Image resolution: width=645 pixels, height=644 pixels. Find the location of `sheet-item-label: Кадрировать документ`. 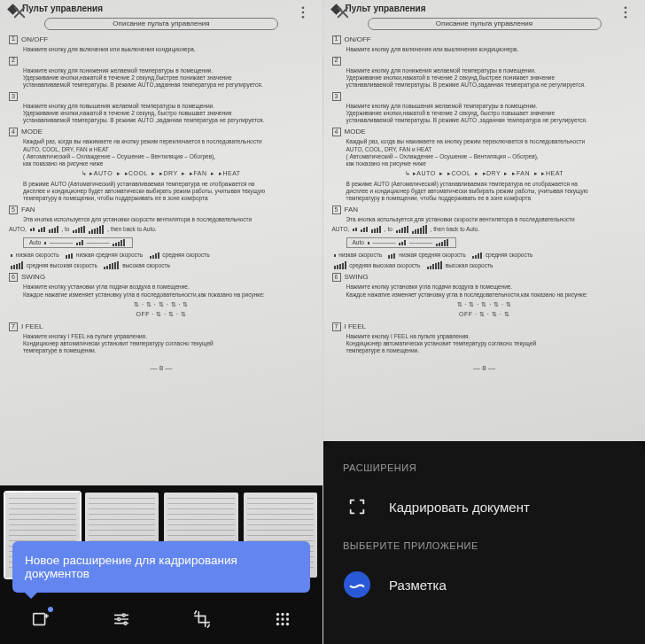

sheet-item-label: Кадрировать документ is located at coordinates (459, 507).